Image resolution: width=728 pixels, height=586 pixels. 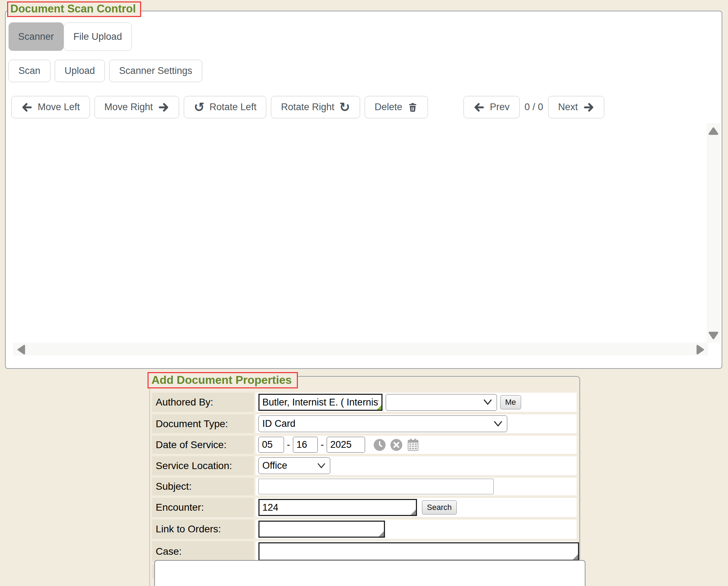 I want to click on table-row-encounter: Encounter: Search, so click(x=364, y=507).